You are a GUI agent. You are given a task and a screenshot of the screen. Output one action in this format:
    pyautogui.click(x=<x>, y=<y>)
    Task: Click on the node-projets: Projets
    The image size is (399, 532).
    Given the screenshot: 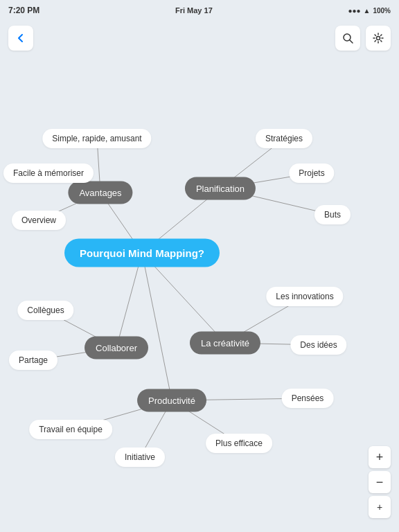 What is the action you would take?
    pyautogui.click(x=312, y=173)
    